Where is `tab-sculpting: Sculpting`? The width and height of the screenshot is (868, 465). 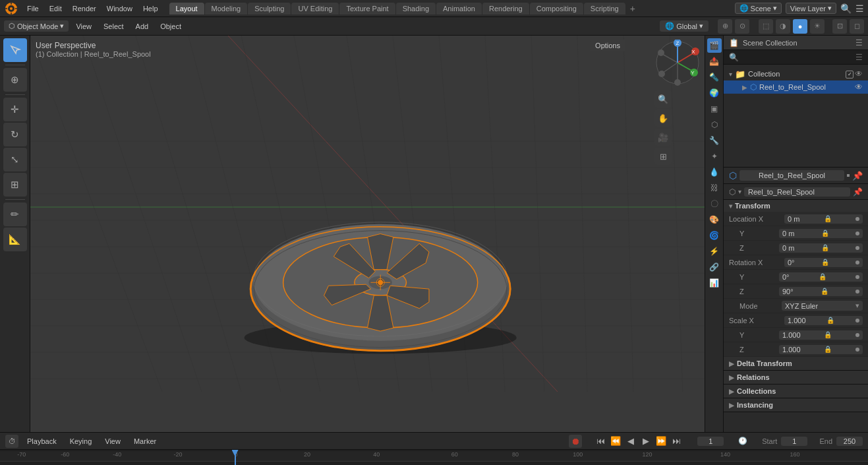
tab-sculpting: Sculpting is located at coordinates (269, 9).